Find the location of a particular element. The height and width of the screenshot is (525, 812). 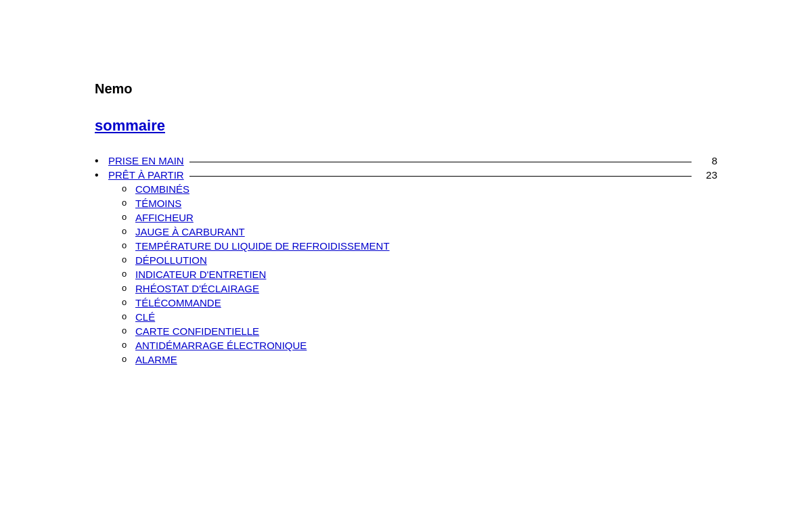

sub-link-antidemarrage: ANTIDÉMARRAGE ÉLECTRONIQUE is located at coordinates (221, 345).